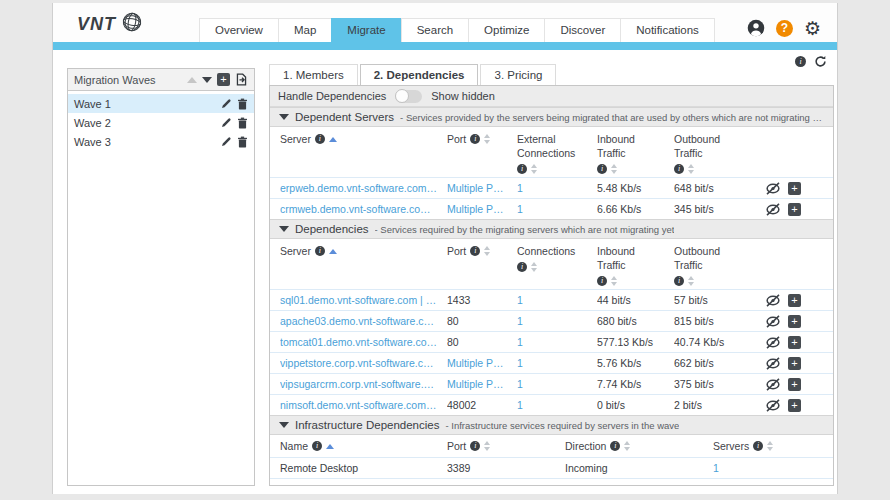  Describe the element at coordinates (239, 30) in the screenshot. I see `nav-tab-overview: Overview` at that location.